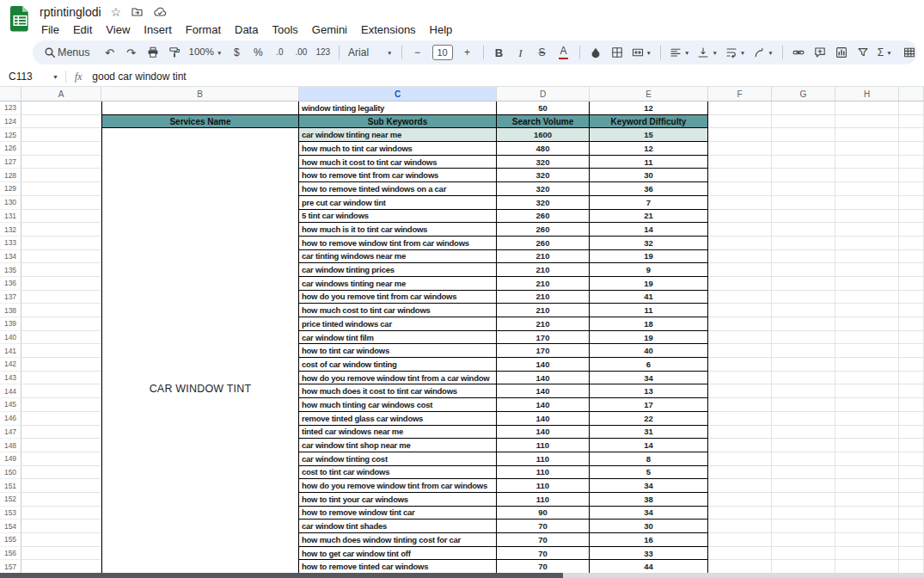 This screenshot has width=924, height=578. What do you see at coordinates (200, 122) in the screenshot?
I see `cell-services-name-header: Services Name` at bounding box center [200, 122].